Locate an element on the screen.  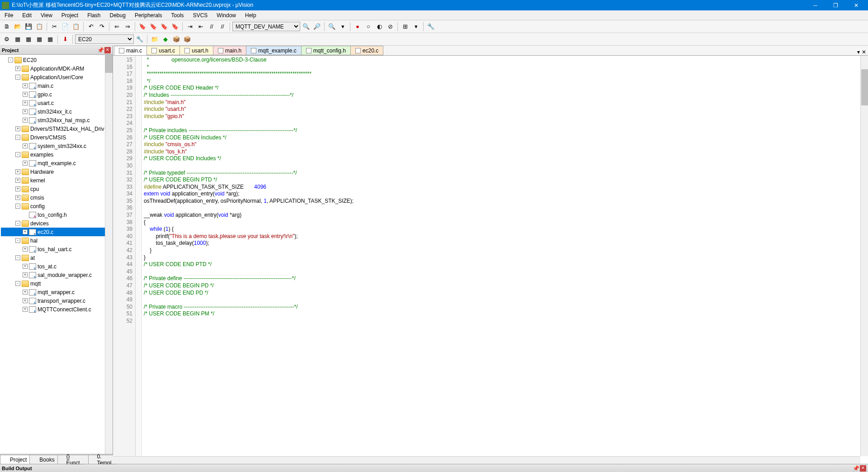
code-line: * opensource.org/licenses/BSD-3-Clause is located at coordinates (505, 60).